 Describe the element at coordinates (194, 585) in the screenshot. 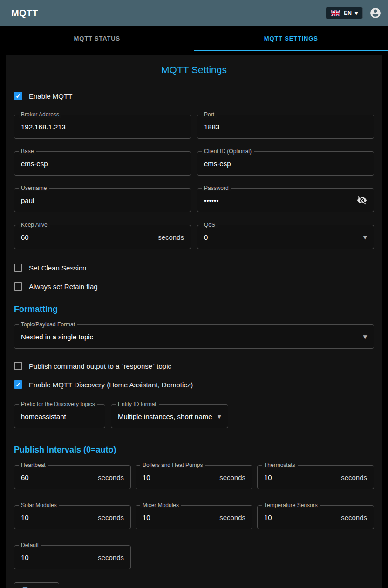

I see `save-row: SAVE` at that location.